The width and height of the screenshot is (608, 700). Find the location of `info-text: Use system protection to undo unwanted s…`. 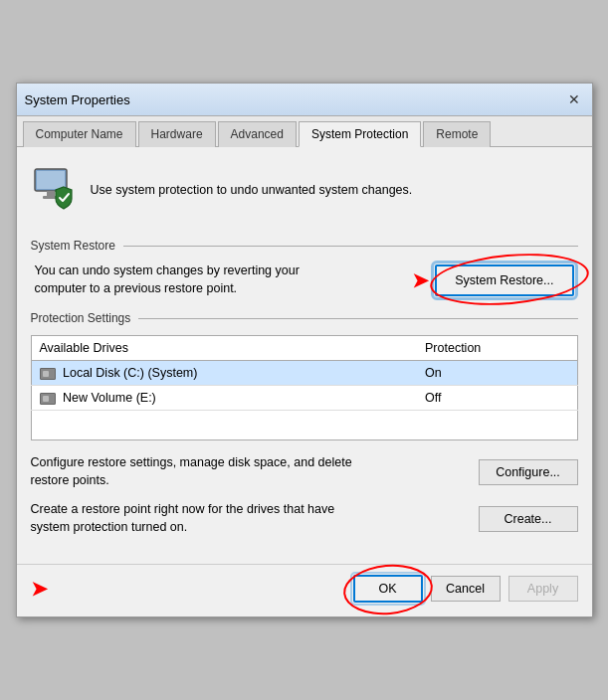

info-text: Use system protection to undo unwanted s… is located at coordinates (252, 191).